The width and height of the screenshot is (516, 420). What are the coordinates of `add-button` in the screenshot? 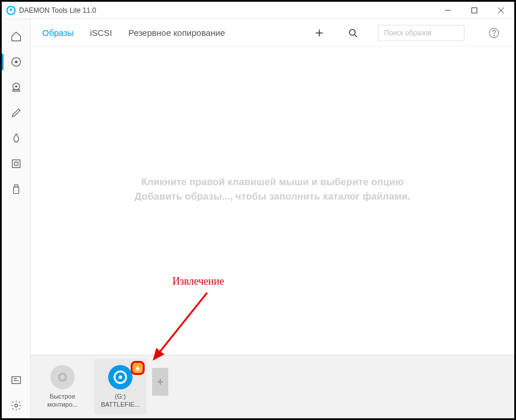 It's located at (319, 33).